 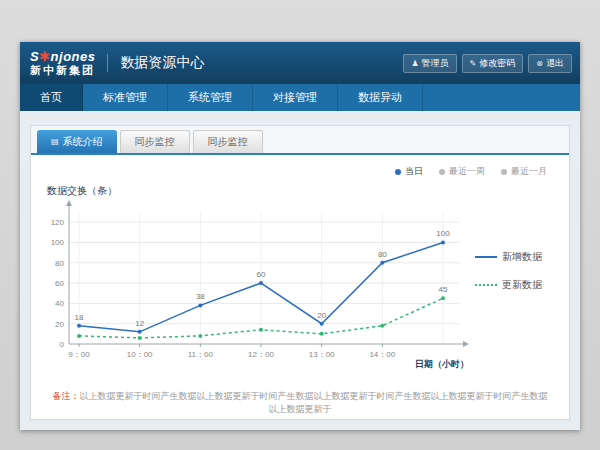 What do you see at coordinates (300, 98) in the screenshot?
I see `main-nav: 首页 标准管理 系统管理 对接管理 数据异动` at bounding box center [300, 98].